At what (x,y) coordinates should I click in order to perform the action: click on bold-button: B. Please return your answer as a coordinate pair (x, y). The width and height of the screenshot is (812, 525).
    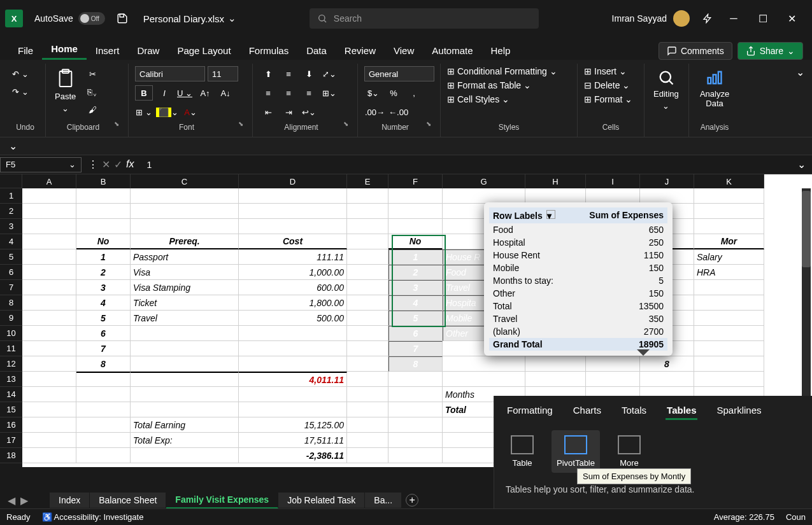
    Looking at the image, I should click on (144, 93).